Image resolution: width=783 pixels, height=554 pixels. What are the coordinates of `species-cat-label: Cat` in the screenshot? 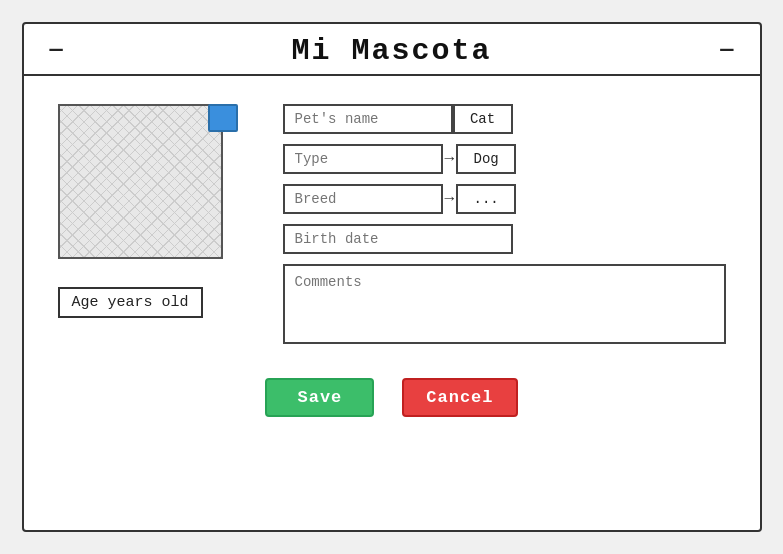 It's located at (483, 119).